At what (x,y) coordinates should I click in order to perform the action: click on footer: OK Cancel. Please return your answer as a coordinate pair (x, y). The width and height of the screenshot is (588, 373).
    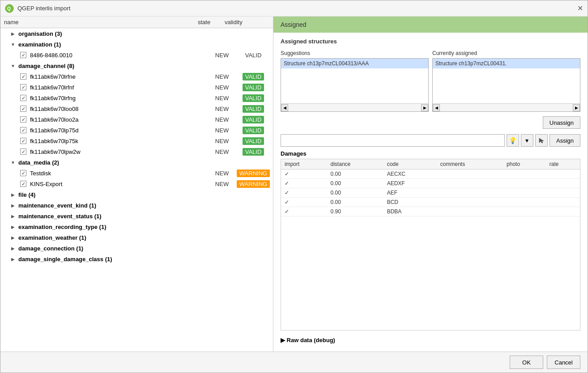
    Looking at the image, I should click on (294, 362).